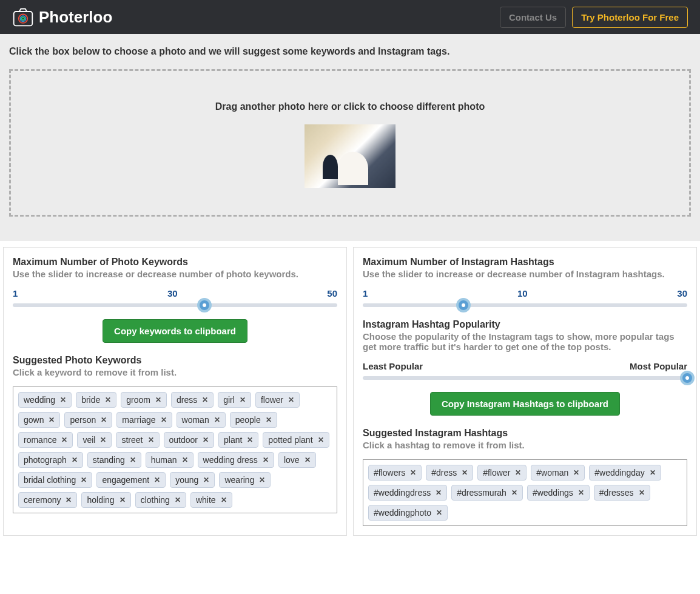 This screenshot has height=594, width=700. What do you see at coordinates (463, 305) in the screenshot?
I see `hashtags-slider-handle` at bounding box center [463, 305].